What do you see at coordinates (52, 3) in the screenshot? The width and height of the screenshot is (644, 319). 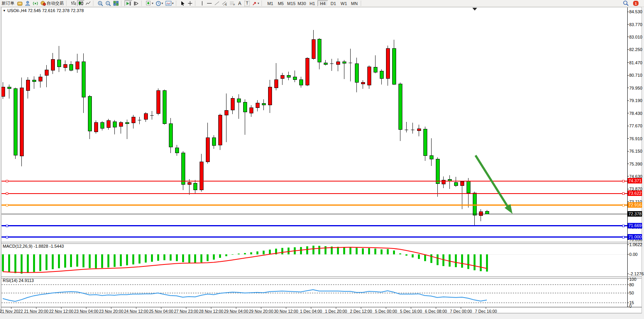 I see `auto-trading-button: 自动交易` at bounding box center [52, 3].